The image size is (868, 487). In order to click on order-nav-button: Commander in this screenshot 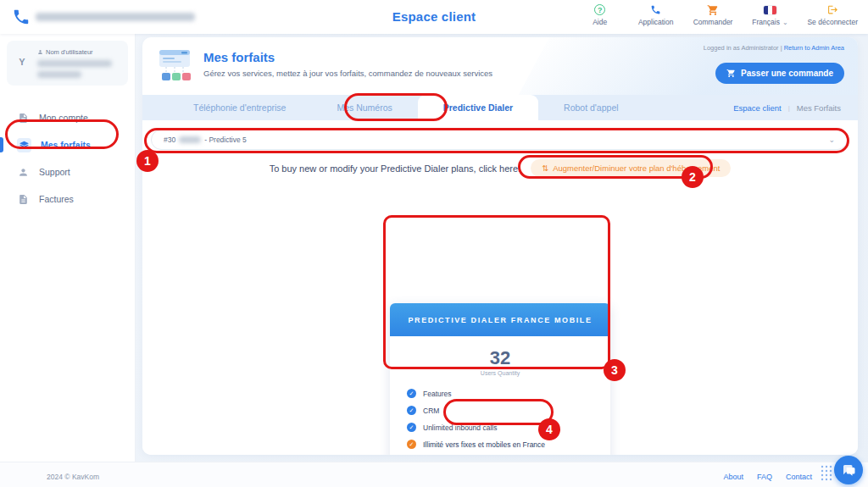, I will do `click(714, 15)`.